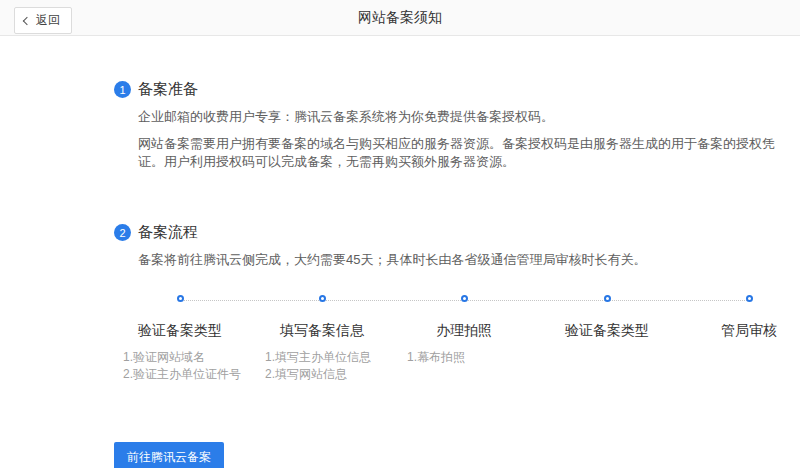 The width and height of the screenshot is (800, 468). What do you see at coordinates (466, 260) in the screenshot?
I see `section-paragraph: 备案将前往腾讯云侧完成，大约需要45天；具体时长由各省级通信管理局审核时长有关。` at bounding box center [466, 260].